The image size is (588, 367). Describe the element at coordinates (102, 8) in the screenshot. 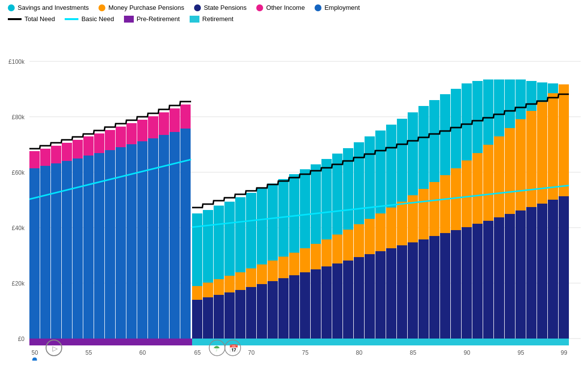

I see `mpp-color-dot` at that location.